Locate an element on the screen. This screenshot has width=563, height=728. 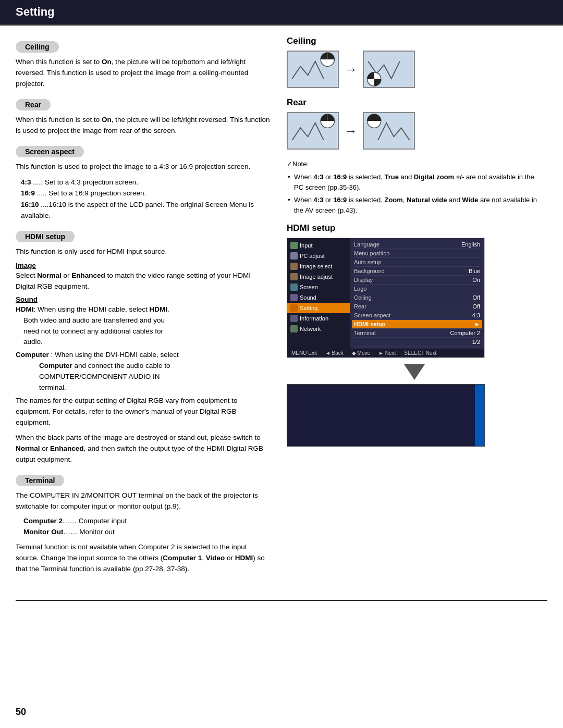
menu-item-information: Information is located at coordinates (319, 318).